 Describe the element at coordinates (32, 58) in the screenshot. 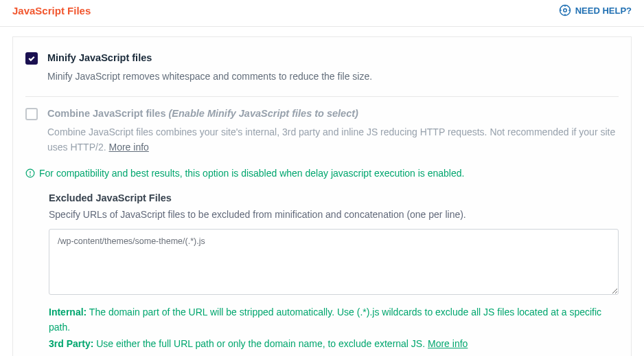

I see `minify-checkbox` at that location.